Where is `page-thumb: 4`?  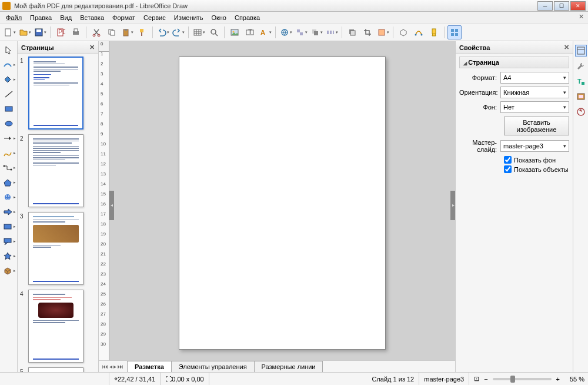
page-thumb: 4 is located at coordinates (58, 326).